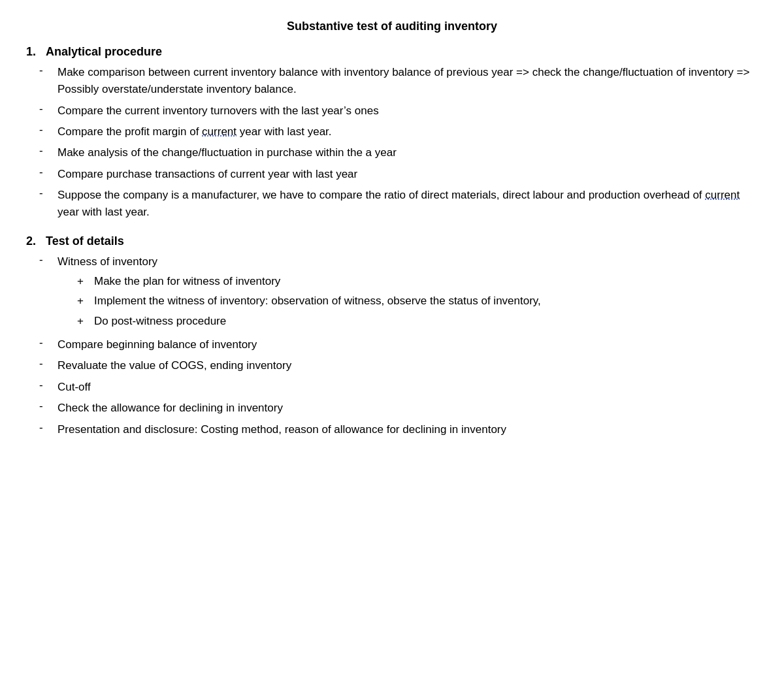 The width and height of the screenshot is (784, 691). I want to click on list-item: - Presentation and disclosure: Costing m…, so click(392, 430).